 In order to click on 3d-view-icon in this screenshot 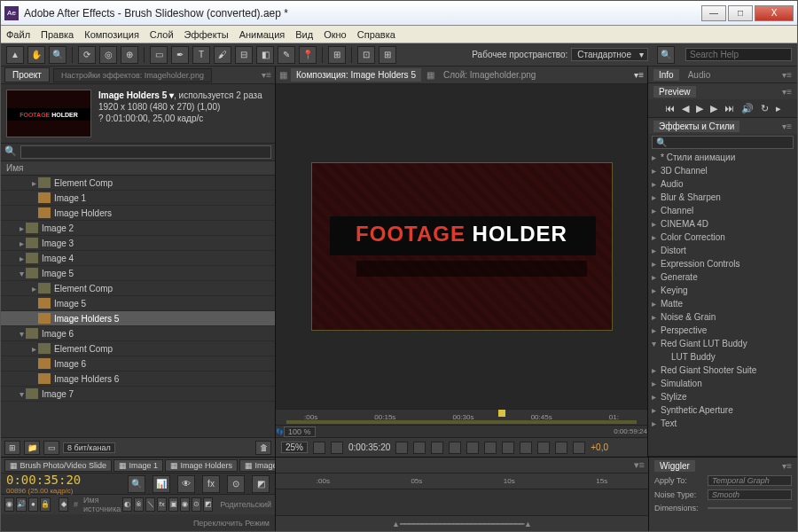, I will do `click(490, 448)`.